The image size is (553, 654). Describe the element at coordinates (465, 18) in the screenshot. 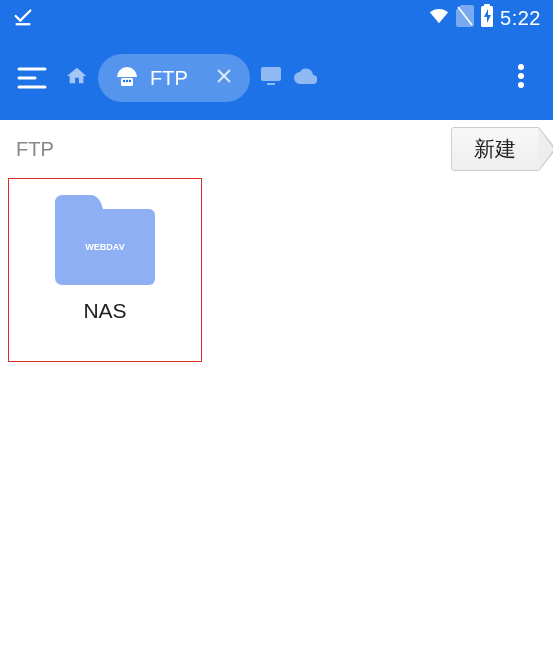

I see `sim-off-icon` at that location.